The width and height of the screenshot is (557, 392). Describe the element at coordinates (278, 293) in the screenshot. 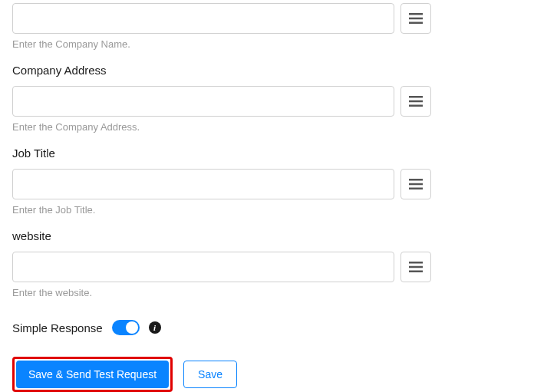

I see `help-text-website: Enter the website.` at that location.